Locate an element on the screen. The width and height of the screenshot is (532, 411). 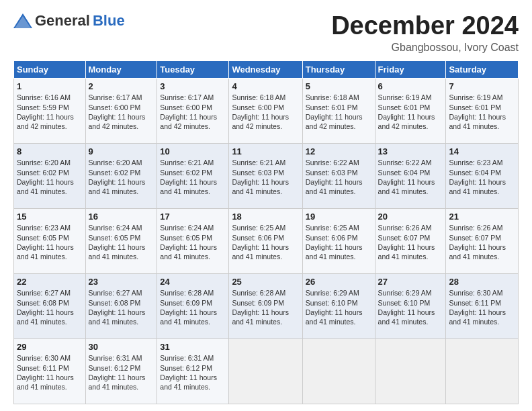
calendar-cell: 24Sunrise: 6:28 AMSunset: 6:09 PMDayligh… is located at coordinates (193, 306).